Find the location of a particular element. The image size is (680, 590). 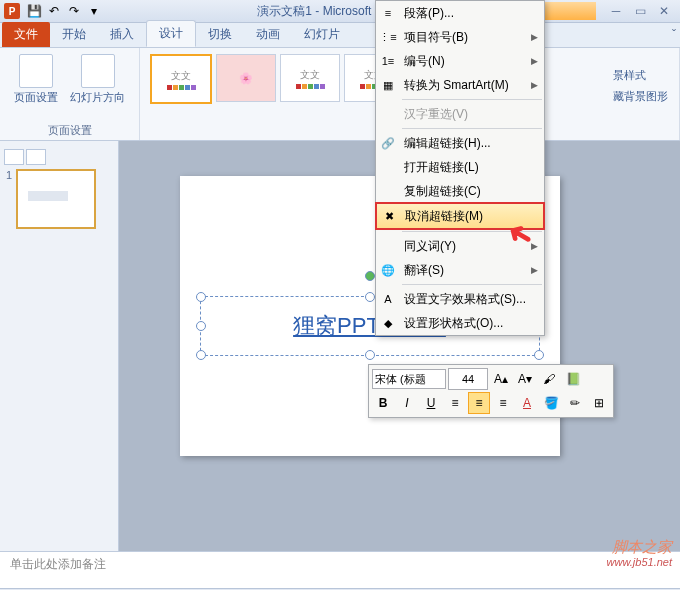

bg-styles-button: 景样式 is located at coordinates (640, 76).